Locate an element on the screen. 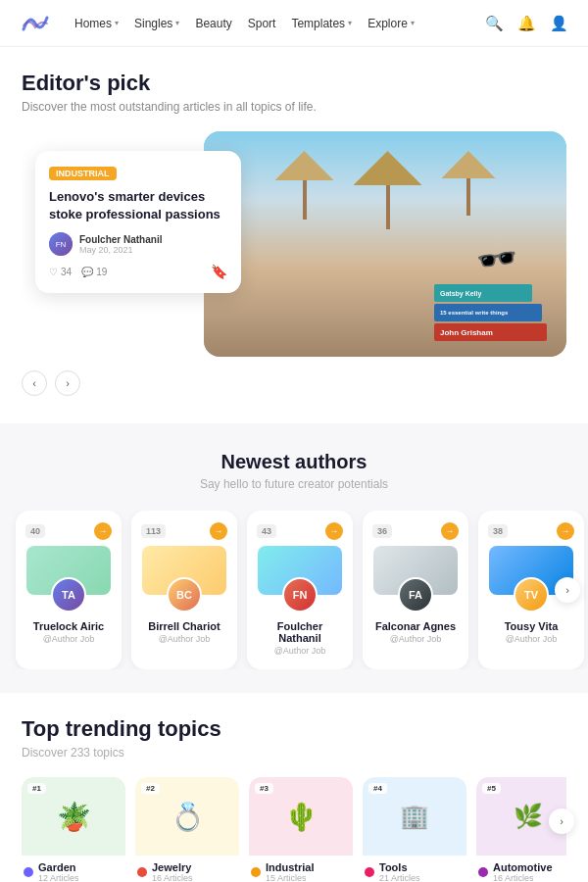  topic-badge: #1 is located at coordinates (37, 788).